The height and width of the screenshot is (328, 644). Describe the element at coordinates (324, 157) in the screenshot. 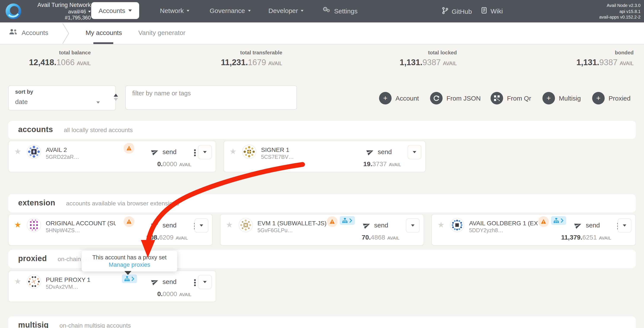

I see `account-card-signer-1: ★ SIGNER 1 5CS7E7BV… send 19.3` at that location.